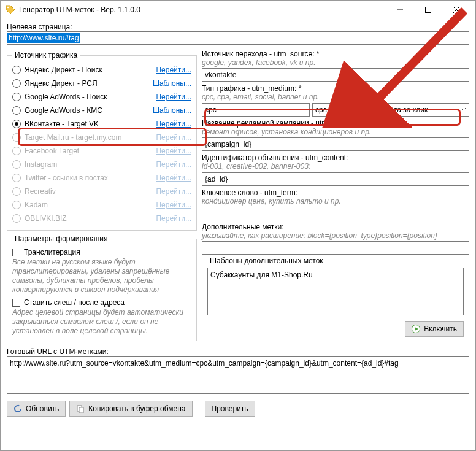 The image size is (476, 451). I want to click on traffic-radio-kadam, so click(17, 205).